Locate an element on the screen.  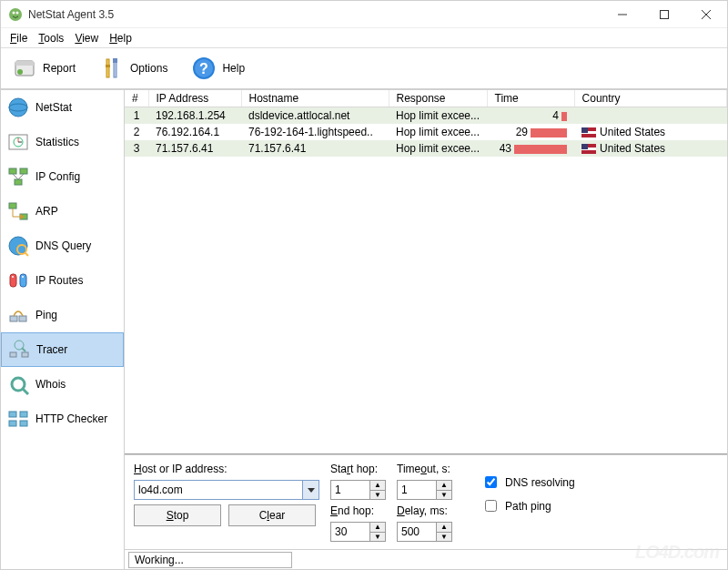
toolbar-report-button: Report is located at coordinates (44, 68).